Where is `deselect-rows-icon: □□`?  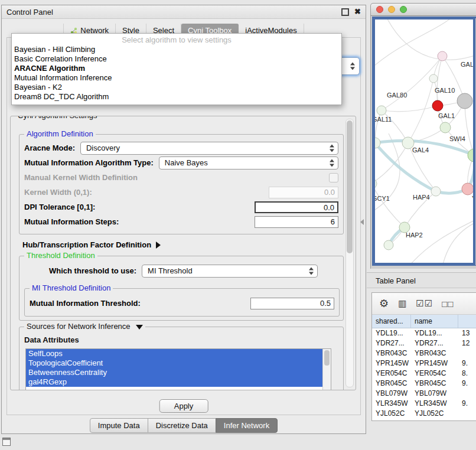 deselect-rows-icon: □□ is located at coordinates (448, 304).